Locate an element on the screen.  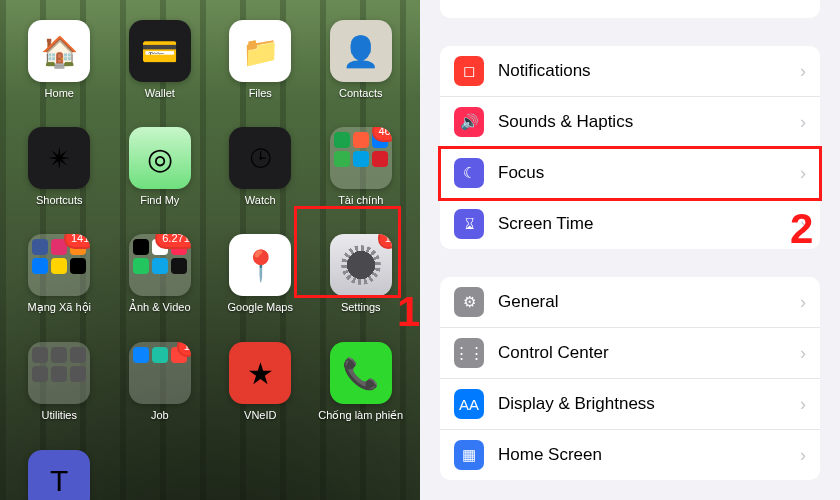
gear-icon is located at coordinates (361, 265).